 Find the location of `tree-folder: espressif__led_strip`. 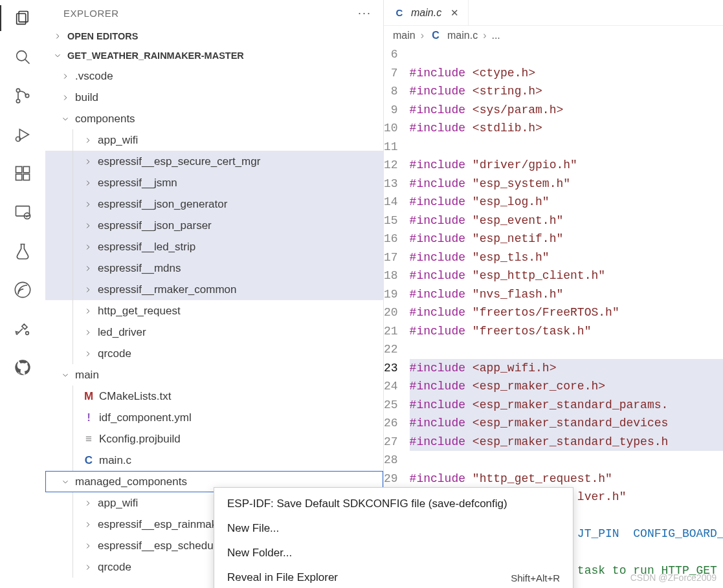

tree-folder: espressif__led_strip is located at coordinates (214, 247).